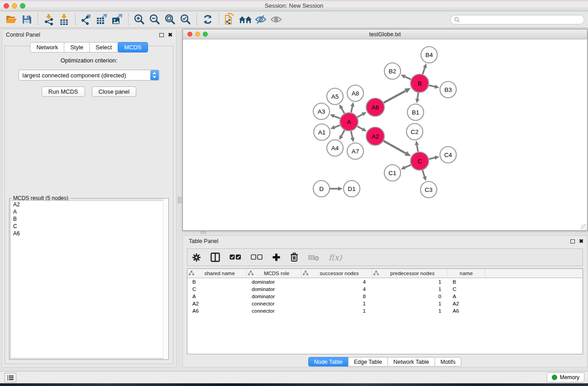 The height and width of the screenshot is (386, 588). Describe the element at coordinates (335, 148) in the screenshot. I see `graph-node-A4: A4` at that location.